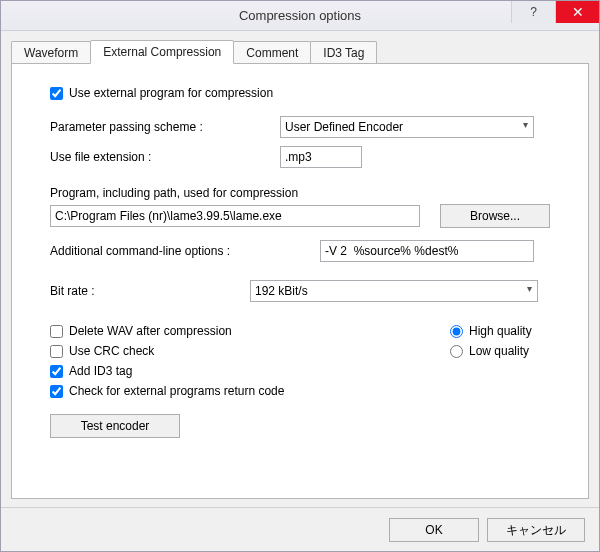 Image resolution: width=600 pixels, height=552 pixels. What do you see at coordinates (51, 52) in the screenshot?
I see `tab-waveform: Waveform` at bounding box center [51, 52].